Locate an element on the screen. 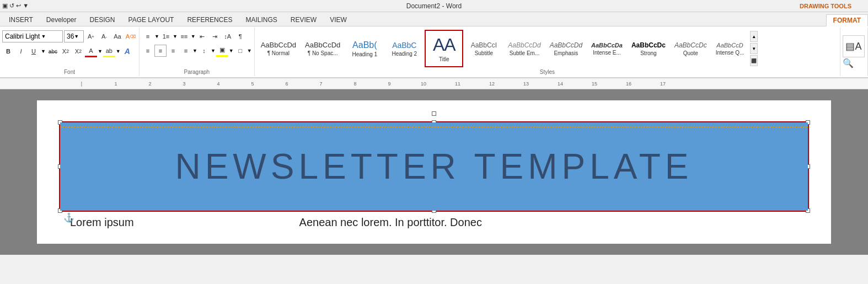 The image size is (868, 284). ruler-0: | is located at coordinates (82, 84).